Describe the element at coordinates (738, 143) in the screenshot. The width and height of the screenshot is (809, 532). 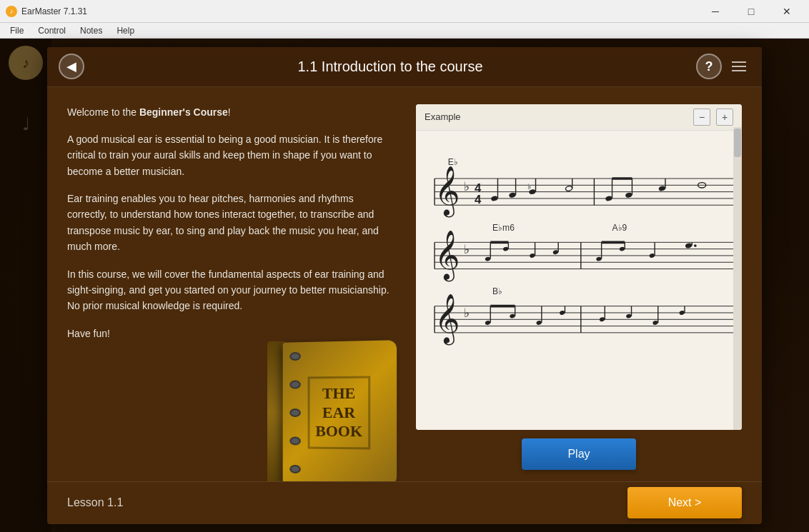
I see `scroll-thumb` at that location.